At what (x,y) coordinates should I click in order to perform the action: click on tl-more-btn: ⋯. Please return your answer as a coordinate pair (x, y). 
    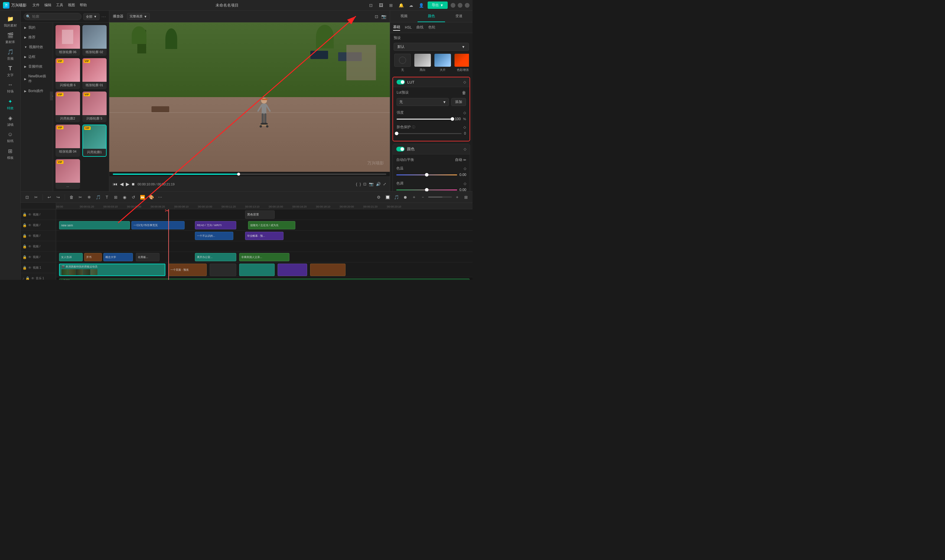
    Looking at the image, I should click on (160, 197).